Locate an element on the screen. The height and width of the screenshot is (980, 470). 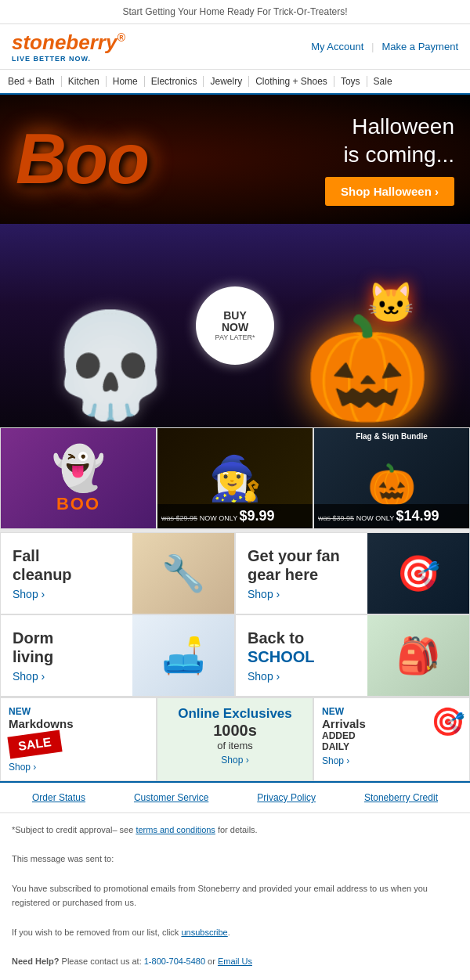
bottom-promo-row: NEW Markdowns SALE Shop › Online Exclusi… is located at coordinates (235, 739).